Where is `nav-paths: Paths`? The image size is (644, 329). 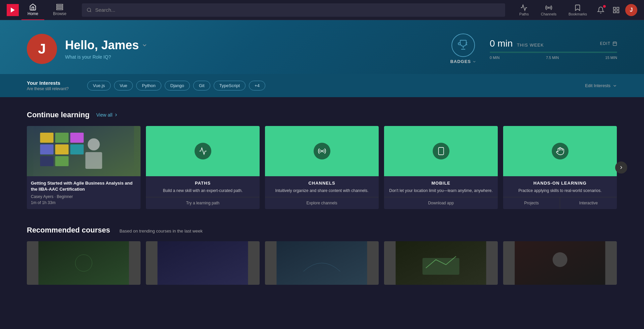
nav-paths: Paths is located at coordinates (524, 10).